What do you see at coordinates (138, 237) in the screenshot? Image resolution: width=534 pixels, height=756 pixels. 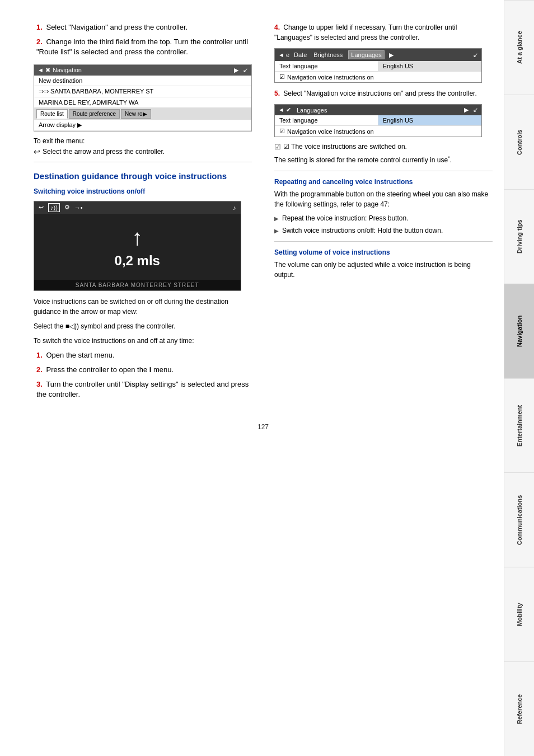 I see `direction-arrow: ↑` at bounding box center [138, 237].